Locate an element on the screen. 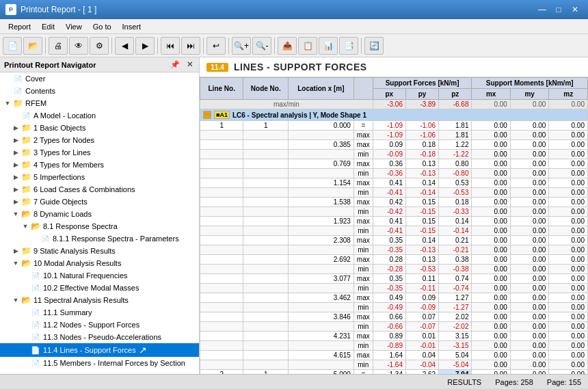  tree-item-9-static: ▶ 📁 9 Static Analysis Results is located at coordinates (100, 251).